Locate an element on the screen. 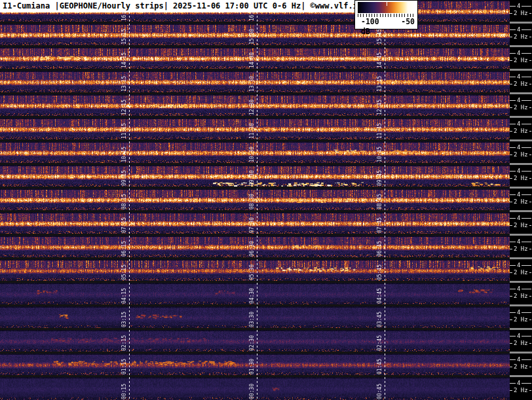  hour-strip-03: 03:1503:3003:4542 Hz is located at coordinates (266, 317).